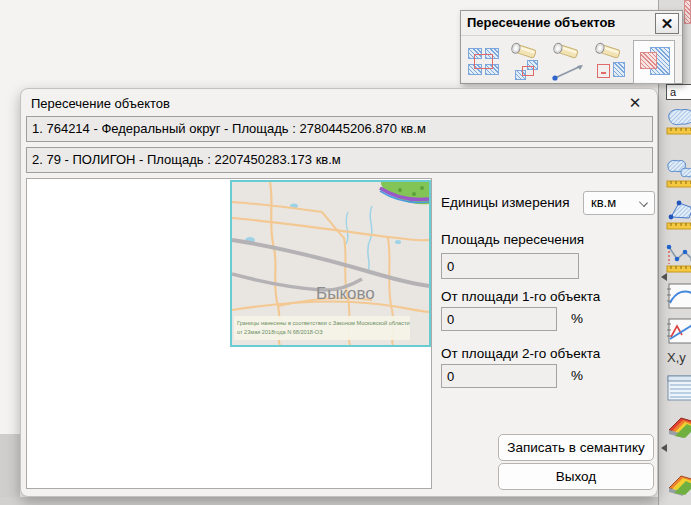  Describe the element at coordinates (526, 62) in the screenshot. I see `search-intersections-object-button` at that location.